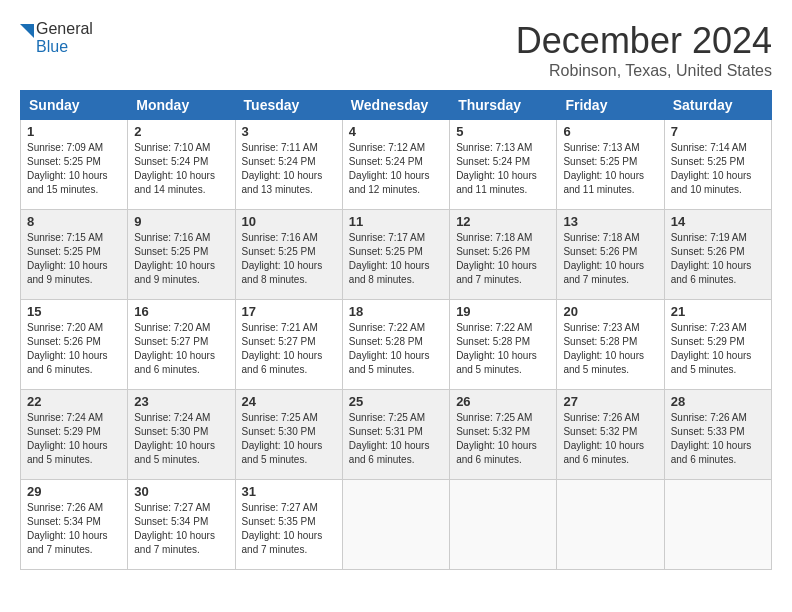 The image size is (792, 612). I want to click on day-info: Sunrise: 7:12 AM Sunset: 5:24 PM Dayligh…, so click(396, 169).